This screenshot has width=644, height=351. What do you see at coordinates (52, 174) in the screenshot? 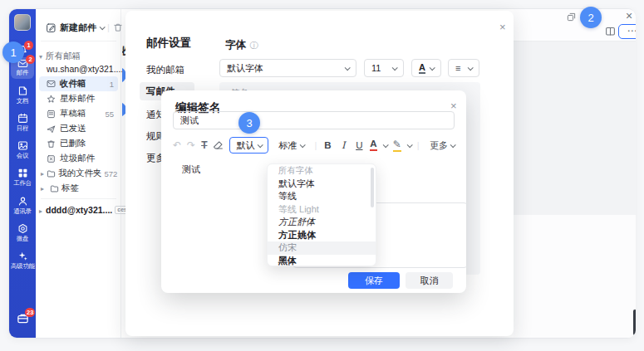
I see `folder-icon` at bounding box center [52, 174].